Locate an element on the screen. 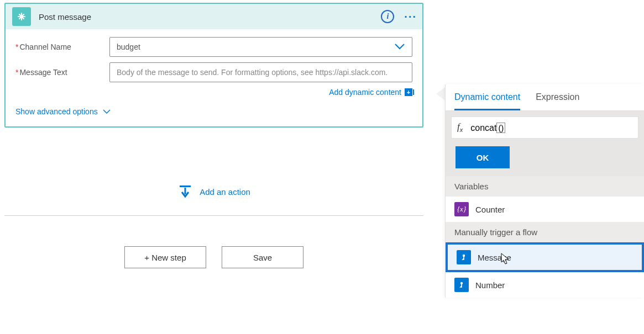 This screenshot has height=334, width=644. callout-pointer is located at coordinates (441, 94).